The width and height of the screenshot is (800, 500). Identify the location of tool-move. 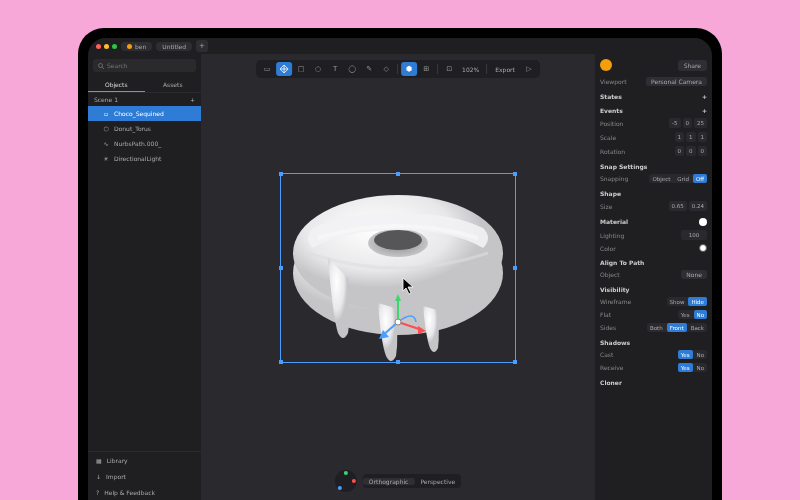
(284, 69).